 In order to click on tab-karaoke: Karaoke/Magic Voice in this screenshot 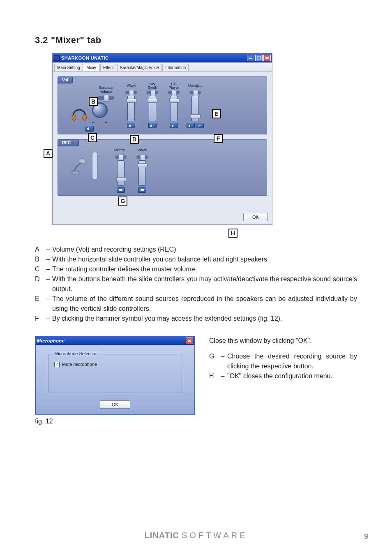, I will do `click(139, 67)`.